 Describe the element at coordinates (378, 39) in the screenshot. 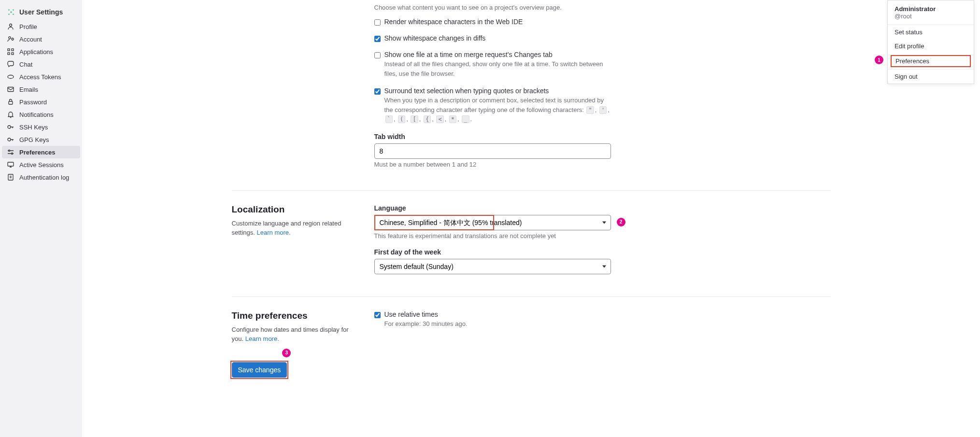

I see `show-whitespace-checkbox` at that location.